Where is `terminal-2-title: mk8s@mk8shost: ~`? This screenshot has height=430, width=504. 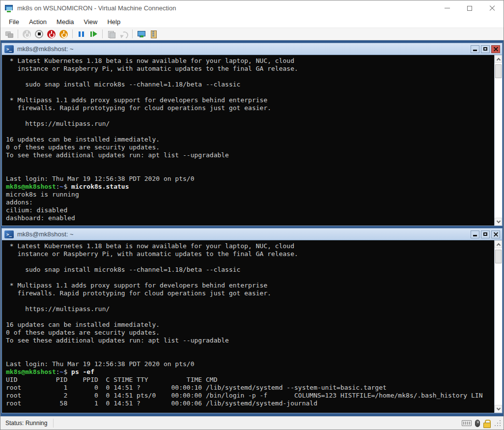
terminal-2-title: mk8s@mk8shost: ~ is located at coordinates (243, 234).